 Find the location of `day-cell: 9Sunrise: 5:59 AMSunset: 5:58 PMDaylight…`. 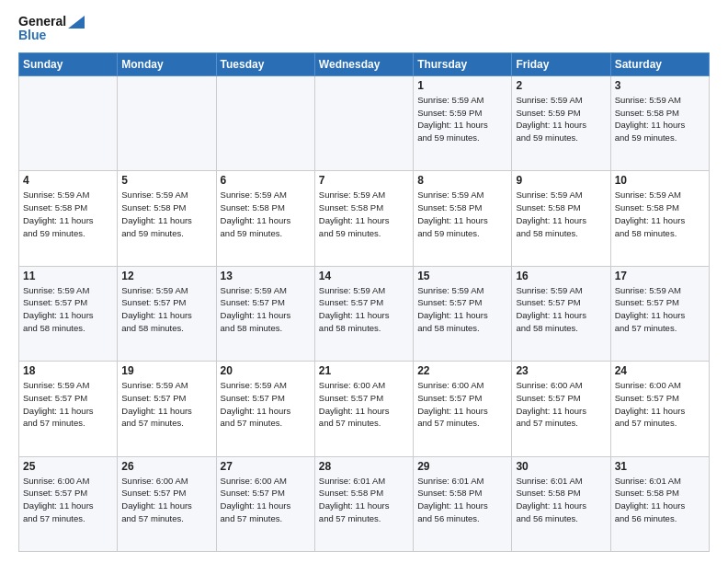

day-cell: 9Sunrise: 5:59 AMSunset: 5:58 PMDaylight… is located at coordinates (561, 219).